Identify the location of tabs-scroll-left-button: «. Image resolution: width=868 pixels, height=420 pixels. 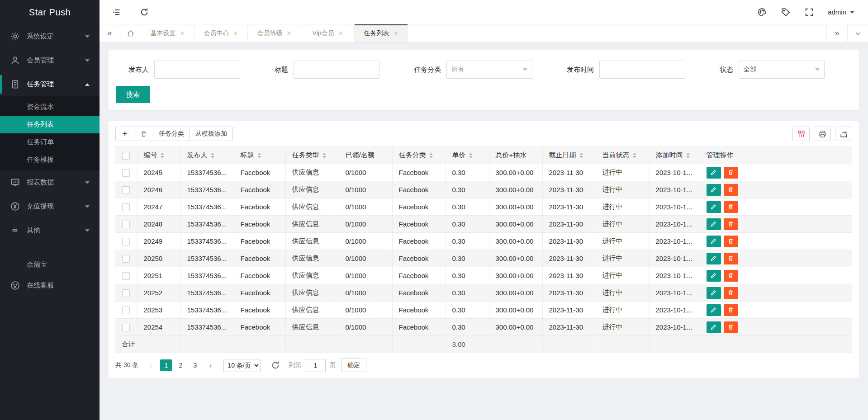
(110, 33).